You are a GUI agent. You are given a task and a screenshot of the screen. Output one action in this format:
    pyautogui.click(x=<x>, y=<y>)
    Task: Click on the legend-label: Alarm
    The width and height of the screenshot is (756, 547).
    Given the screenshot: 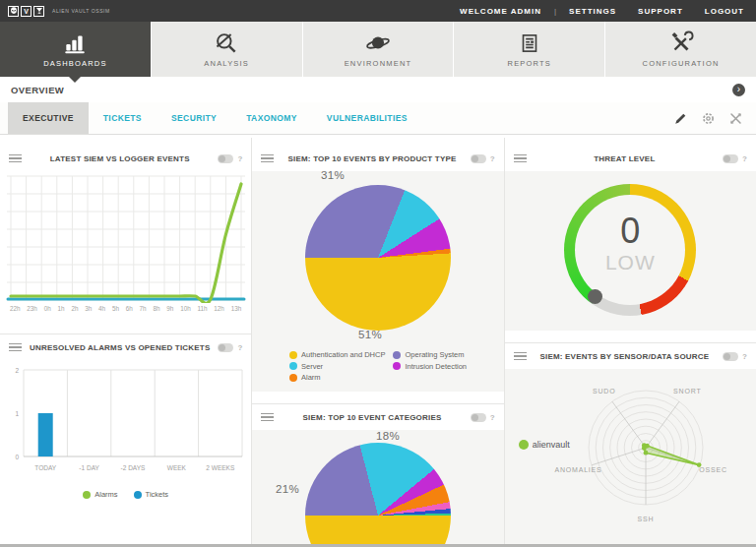 What is the action you would take?
    pyautogui.click(x=311, y=378)
    